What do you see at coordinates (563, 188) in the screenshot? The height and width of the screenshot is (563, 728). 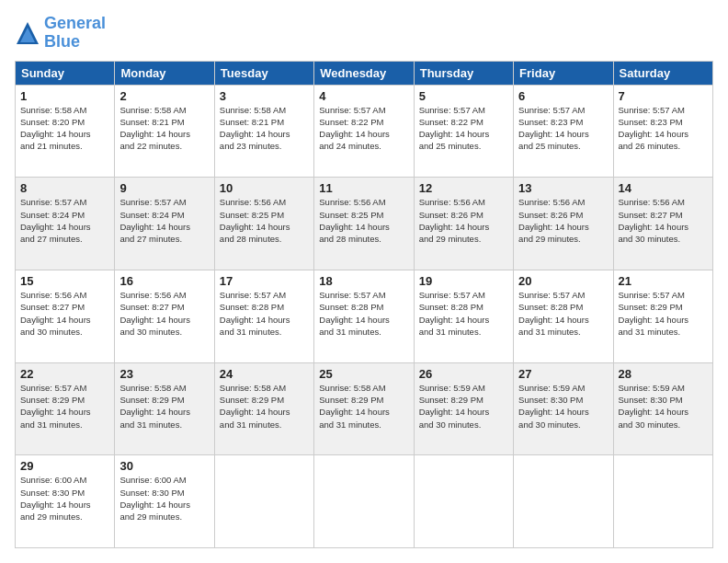 I see `day-number: 13` at bounding box center [563, 188].